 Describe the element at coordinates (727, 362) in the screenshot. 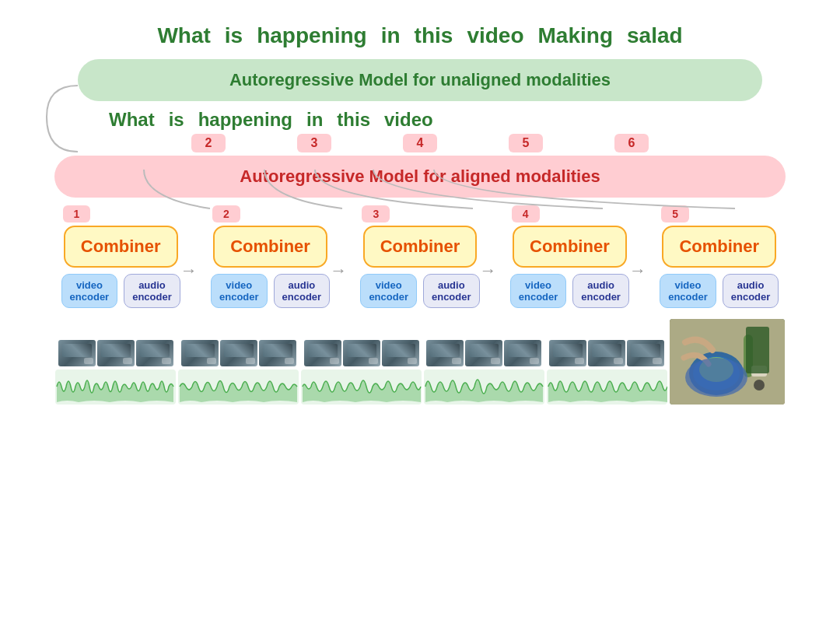

I see `final-video-image` at that location.